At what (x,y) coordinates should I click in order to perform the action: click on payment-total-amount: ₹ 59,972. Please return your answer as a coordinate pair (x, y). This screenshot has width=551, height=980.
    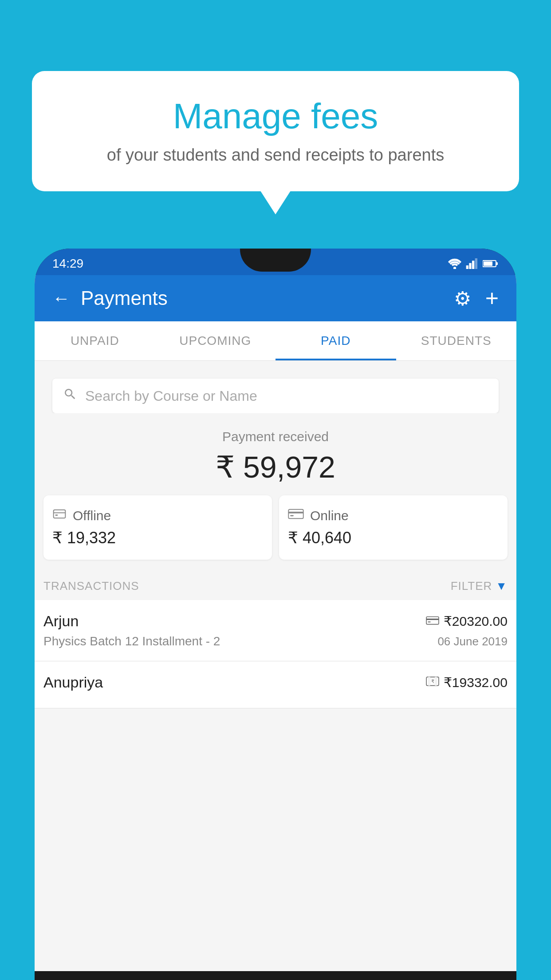
    Looking at the image, I should click on (276, 467).